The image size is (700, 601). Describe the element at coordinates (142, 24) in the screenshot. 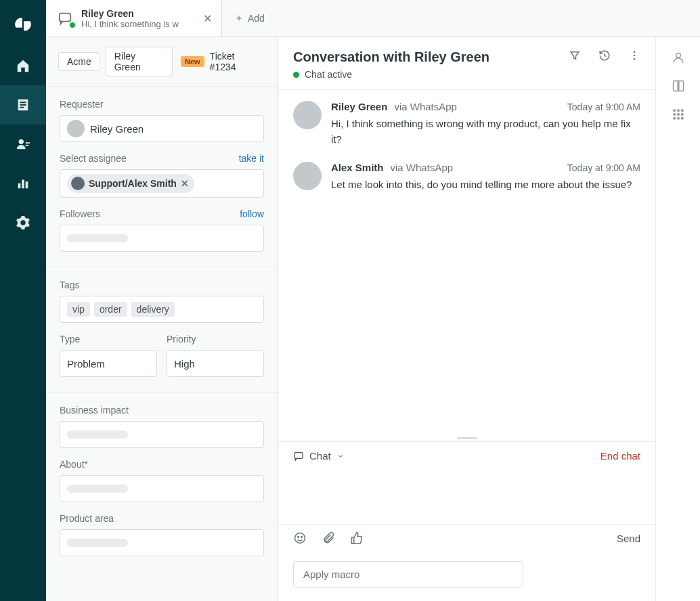

I see `tab-subtitle: Hi, I think something is w` at that location.